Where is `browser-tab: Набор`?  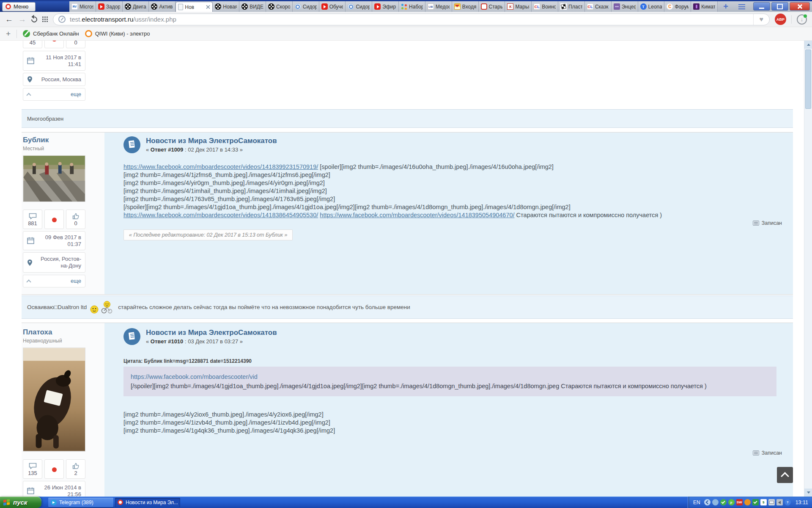
browser-tab: Набор is located at coordinates (412, 7).